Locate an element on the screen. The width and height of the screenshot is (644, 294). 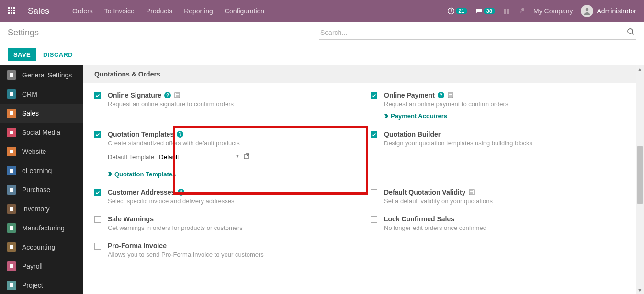
setting-title: Sale Warnings is located at coordinates (131, 219).